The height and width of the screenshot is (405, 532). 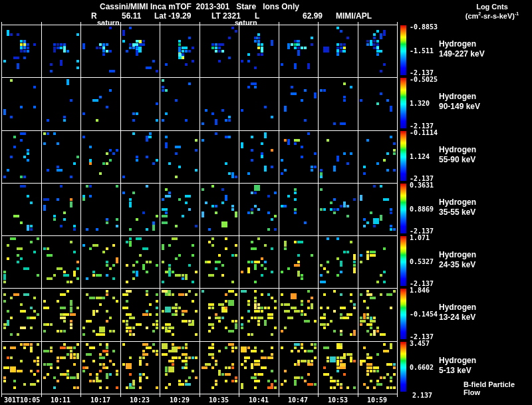 I want to click on colorbar-tick-mid: -0.1454, so click(x=424, y=314).